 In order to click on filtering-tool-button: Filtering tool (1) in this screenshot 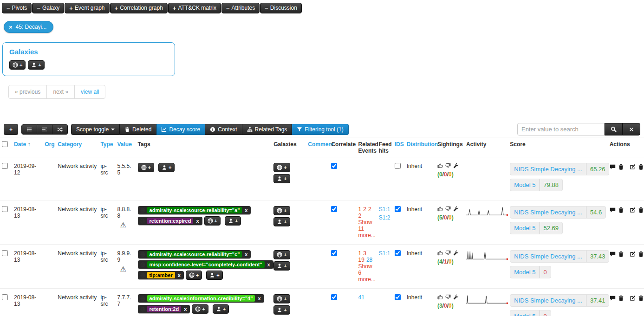, I will do `click(320, 129)`.